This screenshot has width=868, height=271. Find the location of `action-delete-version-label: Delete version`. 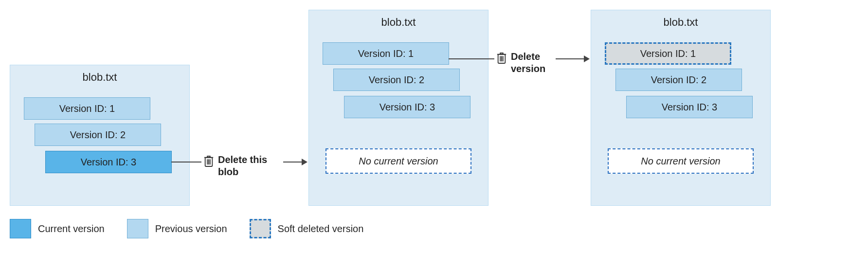

action-delete-version-label: Delete version is located at coordinates (533, 63).